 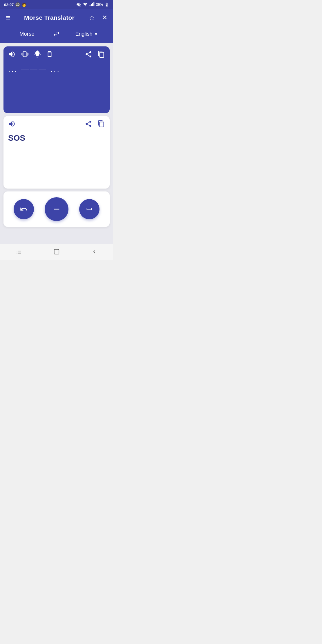 What do you see at coordinates (8, 18) in the screenshot?
I see `menu-icon: ≡` at bounding box center [8, 18].